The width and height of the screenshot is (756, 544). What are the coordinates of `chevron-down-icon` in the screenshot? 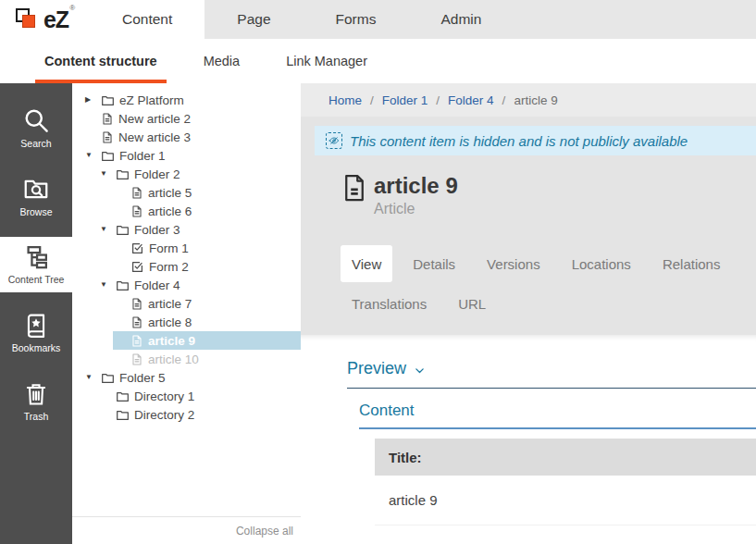 It's located at (420, 370).